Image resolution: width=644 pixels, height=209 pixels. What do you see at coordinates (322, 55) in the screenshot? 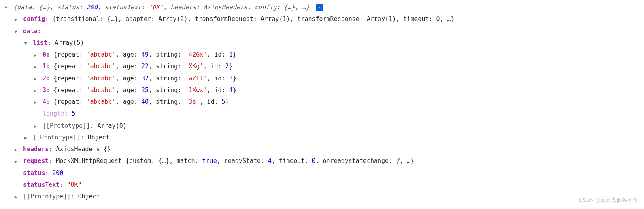
I see `list-item: ▶ 0: {repeat: 'abcabc', age: 49, string:…` at bounding box center [322, 55].